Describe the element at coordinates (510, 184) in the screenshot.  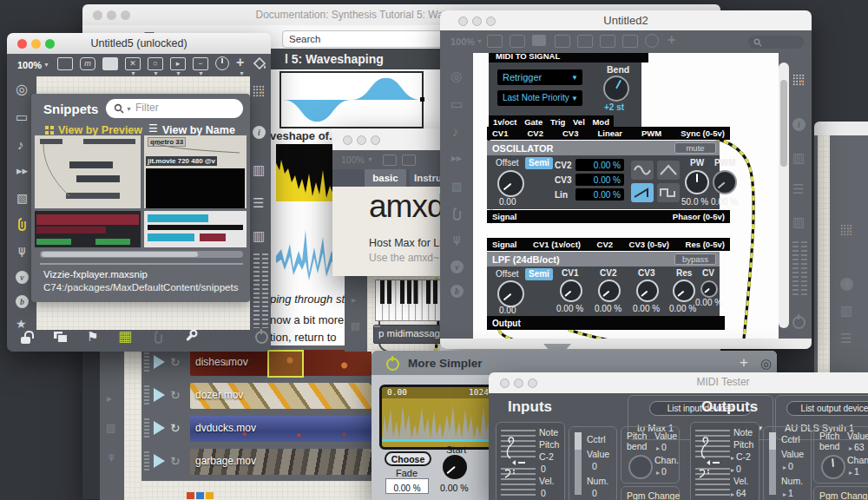
I see `offset-knob` at that location.